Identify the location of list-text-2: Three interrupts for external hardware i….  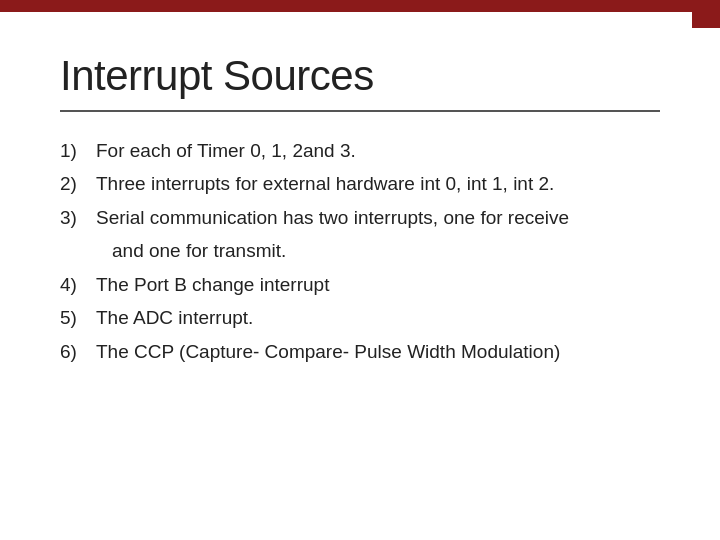
(378, 184).